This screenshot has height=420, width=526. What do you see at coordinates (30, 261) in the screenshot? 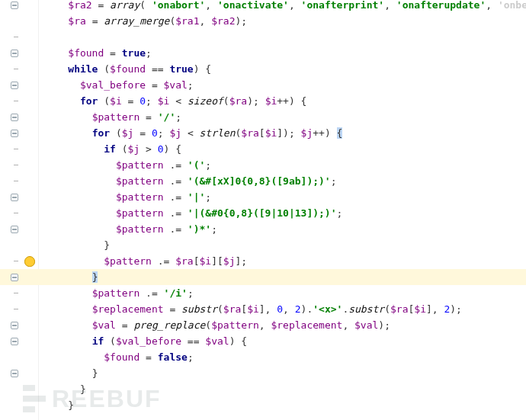
I see `lightbulb-icon` at bounding box center [30, 261].